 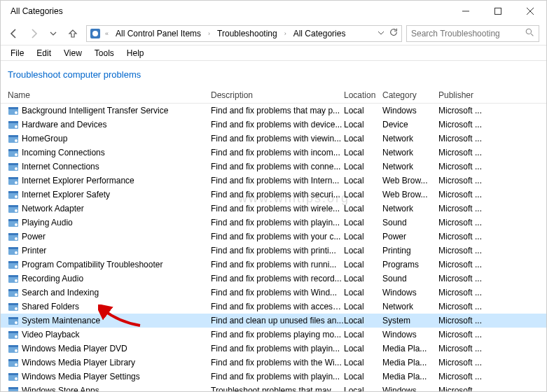 What do you see at coordinates (73, 53) in the screenshot?
I see `menu-view: View` at bounding box center [73, 53].